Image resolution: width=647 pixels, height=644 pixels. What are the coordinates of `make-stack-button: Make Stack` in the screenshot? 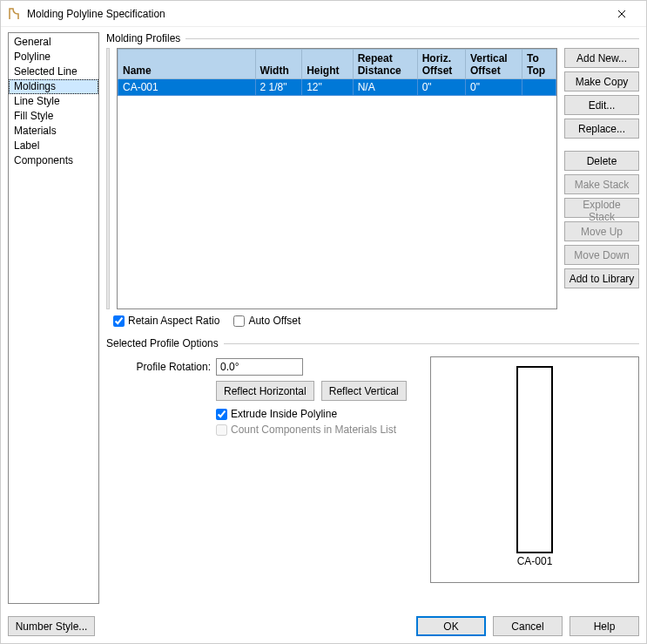 It's located at (602, 185).